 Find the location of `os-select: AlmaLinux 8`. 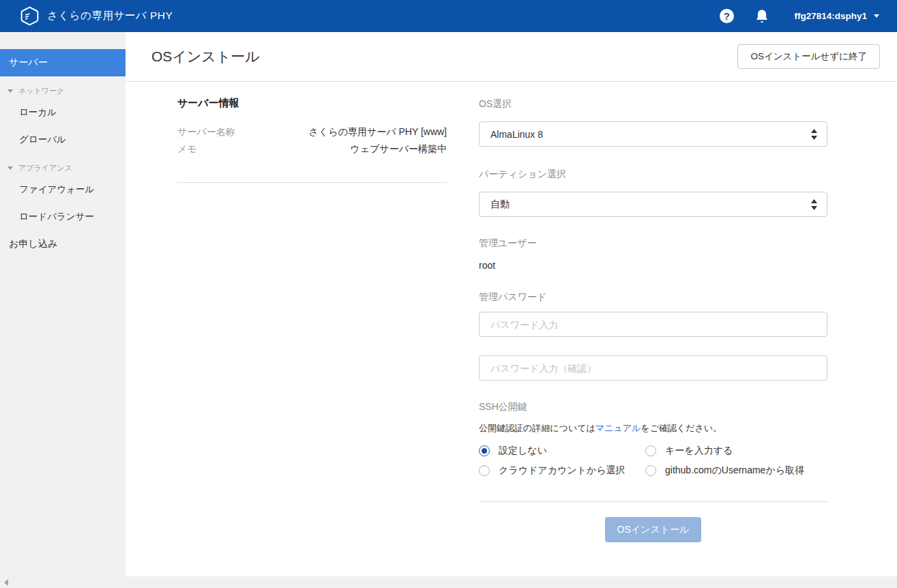

os-select: AlmaLinux 8 is located at coordinates (653, 134).